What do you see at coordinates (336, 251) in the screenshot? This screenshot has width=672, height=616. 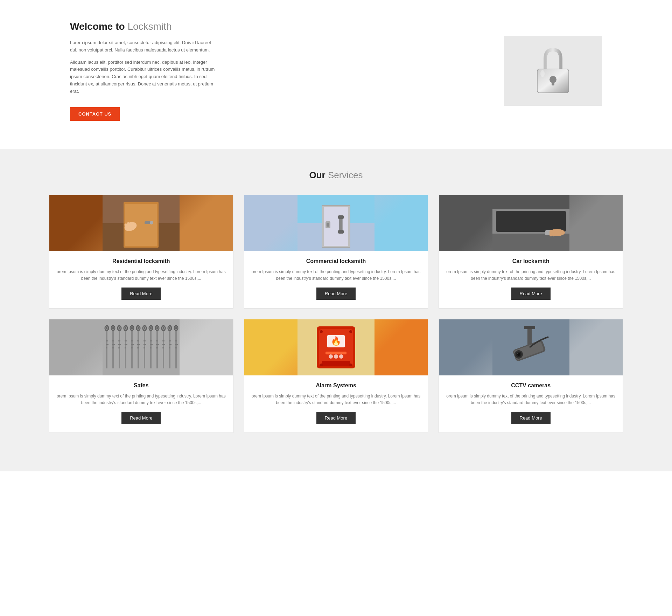 I see `service-card-commercial: Commercial locksmith orem Ipsum is simpl…` at bounding box center [336, 251].